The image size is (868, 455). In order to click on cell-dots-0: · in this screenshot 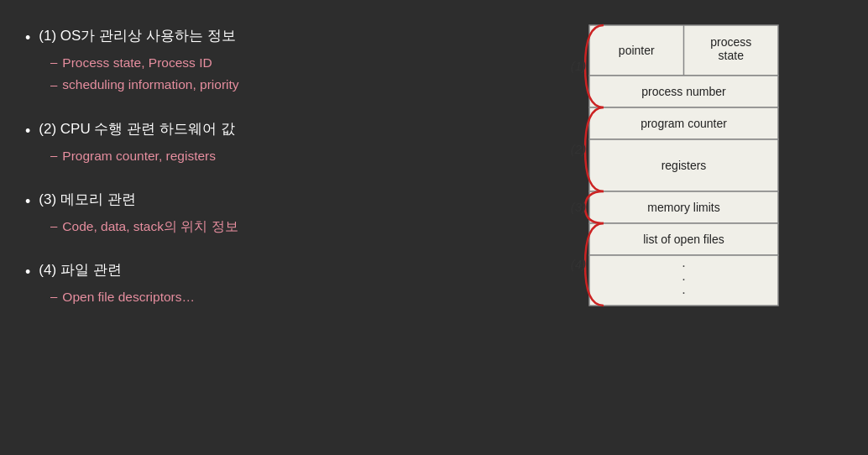, I will do `click(683, 265)`.